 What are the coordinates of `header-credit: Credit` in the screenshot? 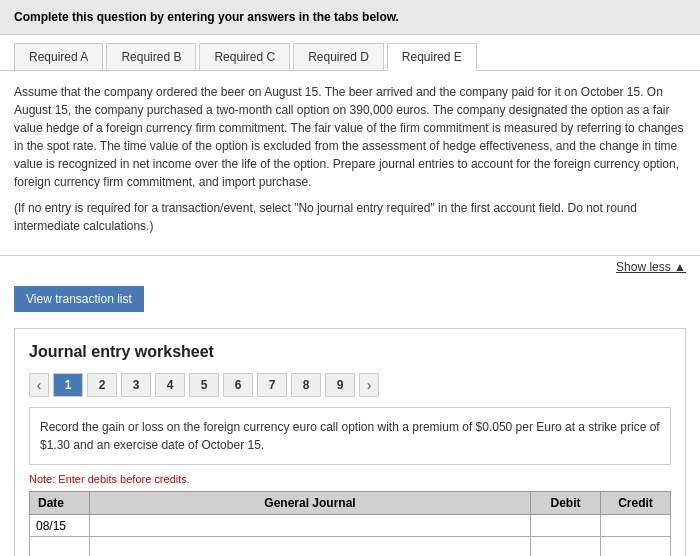 It's located at (636, 504).